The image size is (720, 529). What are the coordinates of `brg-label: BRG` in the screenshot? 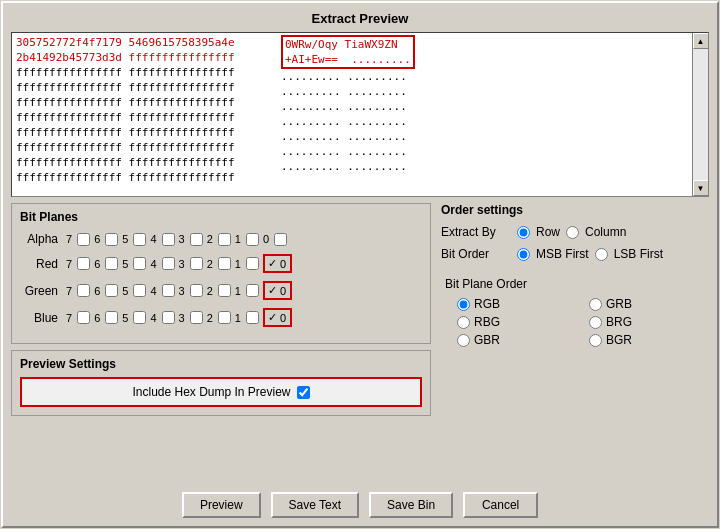 It's located at (619, 322).